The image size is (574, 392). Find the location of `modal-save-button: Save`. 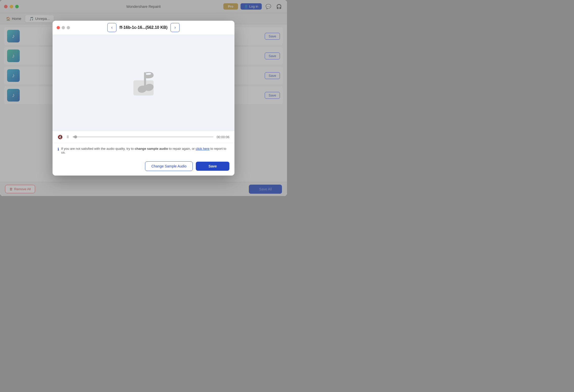

modal-save-button: Save is located at coordinates (213, 166).